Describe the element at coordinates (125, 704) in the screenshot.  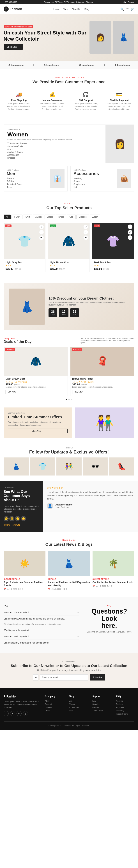
I see `footer-delivery: Delivery` at that location.